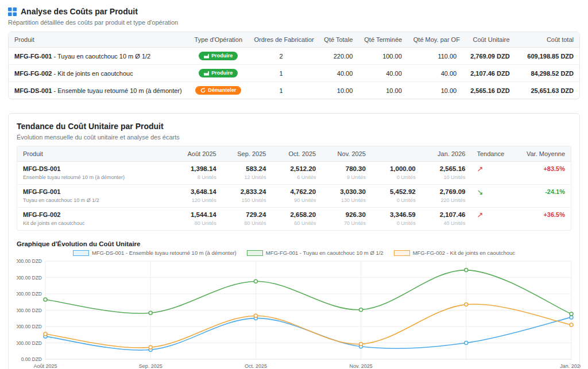 Image resolution: width=588 pixels, height=369 pixels. Describe the element at coordinates (396, 215) in the screenshot. I see `month-cost-value: 3,346.59` at that location.